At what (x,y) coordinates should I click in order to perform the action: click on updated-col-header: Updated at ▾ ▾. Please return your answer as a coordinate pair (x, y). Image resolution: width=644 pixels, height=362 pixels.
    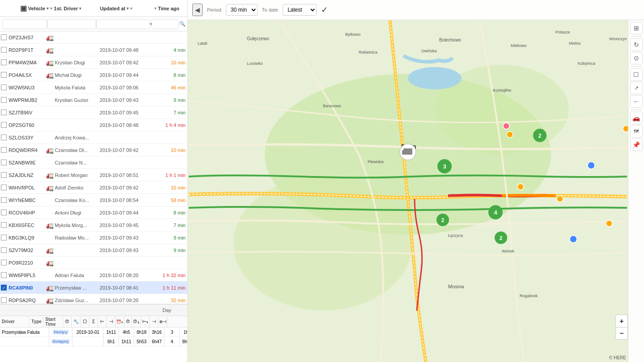
    Looking at the image, I should click on (127, 8).